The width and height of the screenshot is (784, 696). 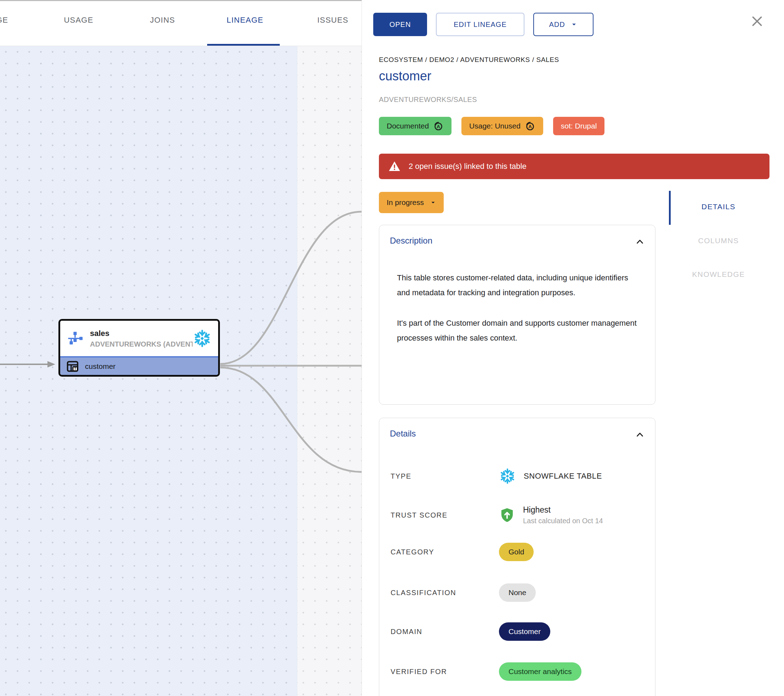 What do you see at coordinates (394, 166) in the screenshot?
I see `warning-icon` at bounding box center [394, 166].